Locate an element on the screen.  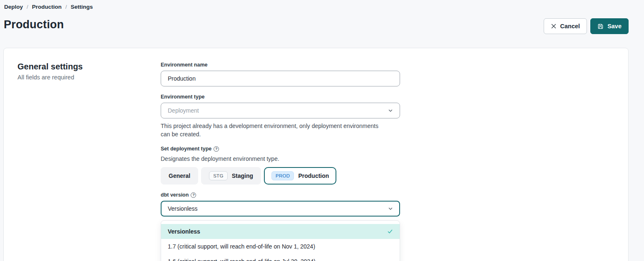
section-subtitle: All fields are required is located at coordinates (50, 77).